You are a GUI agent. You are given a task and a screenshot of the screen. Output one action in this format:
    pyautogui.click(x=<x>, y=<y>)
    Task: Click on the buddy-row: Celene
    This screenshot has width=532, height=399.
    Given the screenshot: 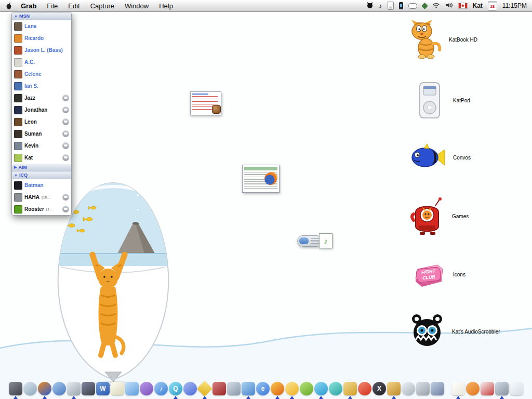 What is the action you would take?
    pyautogui.click(x=42, y=74)
    